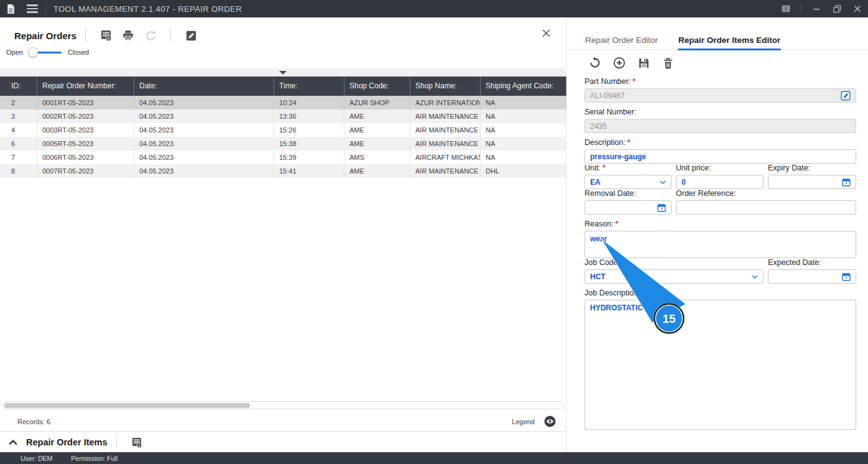  Describe the element at coordinates (628, 208) in the screenshot. I see `removal-date-field` at that location.